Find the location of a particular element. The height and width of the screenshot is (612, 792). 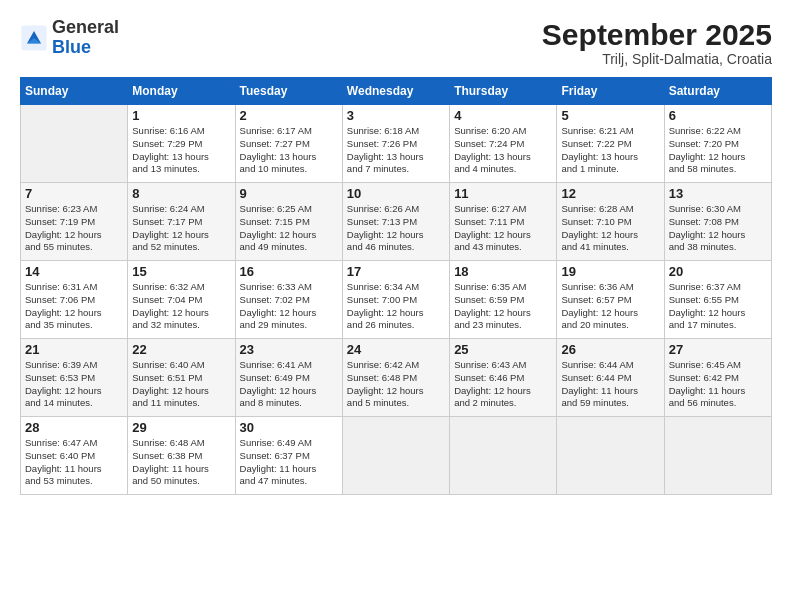

weekday-header-row: SundayMondayTuesdayWednesdayThursdayFrid… is located at coordinates (396, 92).